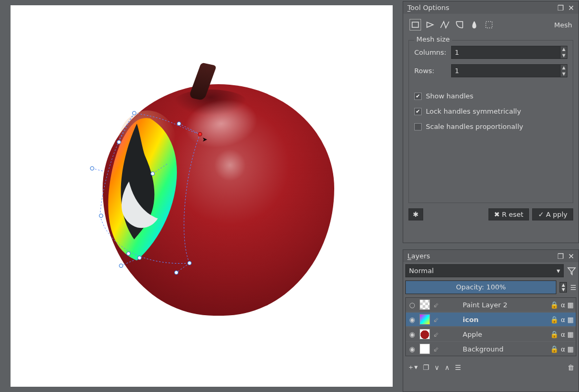  I want to click on move-up-button: ∧, so click(447, 367).